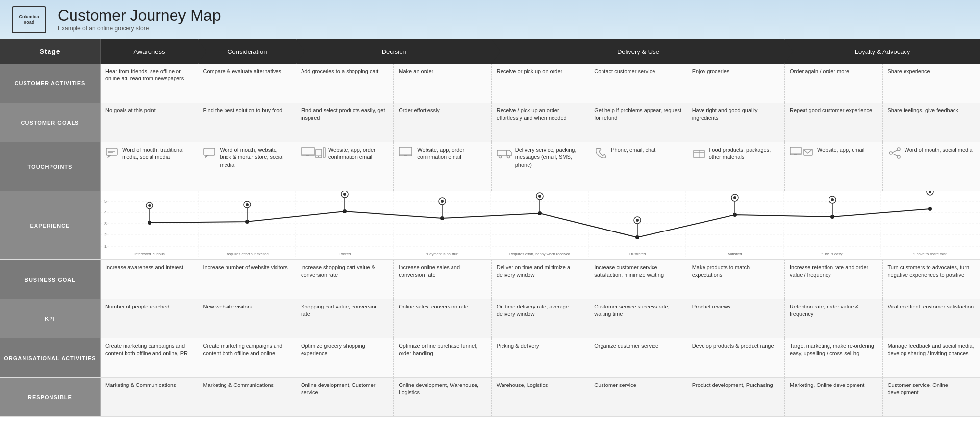  Describe the element at coordinates (345, 358) in the screenshot. I see `org-cell-3: Optimize grocery shopping experience` at that location.